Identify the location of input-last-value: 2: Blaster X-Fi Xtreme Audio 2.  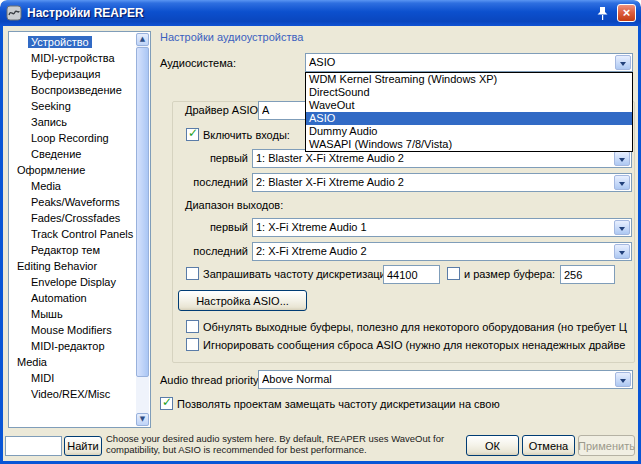
(434, 182).